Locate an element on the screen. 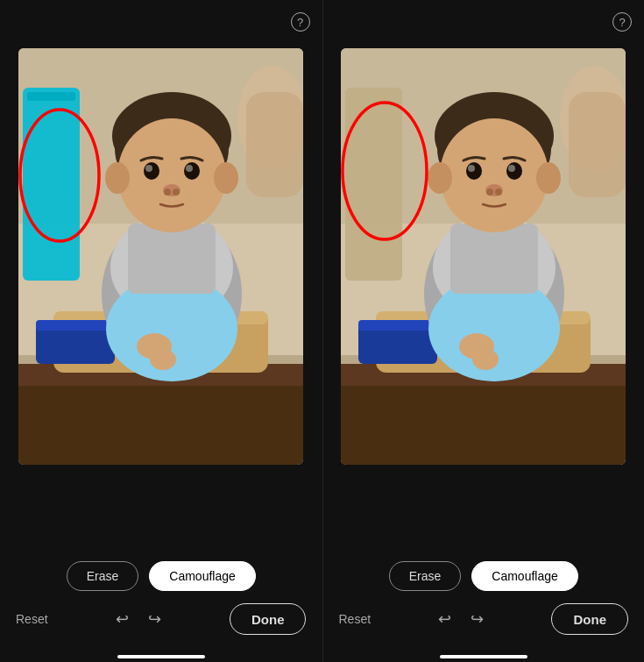  camouflage-button-left: Camouflage is located at coordinates (202, 576).